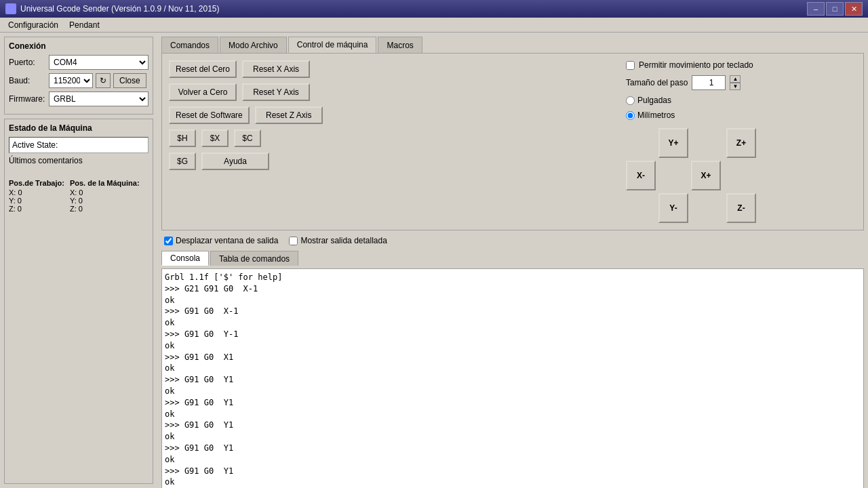 This screenshot has width=868, height=488. I want to click on step-down-button: ▼, so click(735, 87).